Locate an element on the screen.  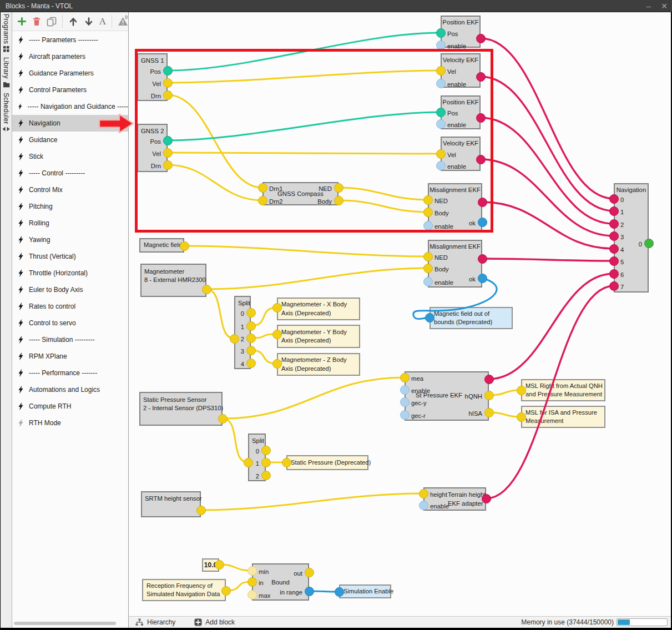
block-magx: Magnetometer - X BodyAxis (Deprecated) is located at coordinates (319, 309).